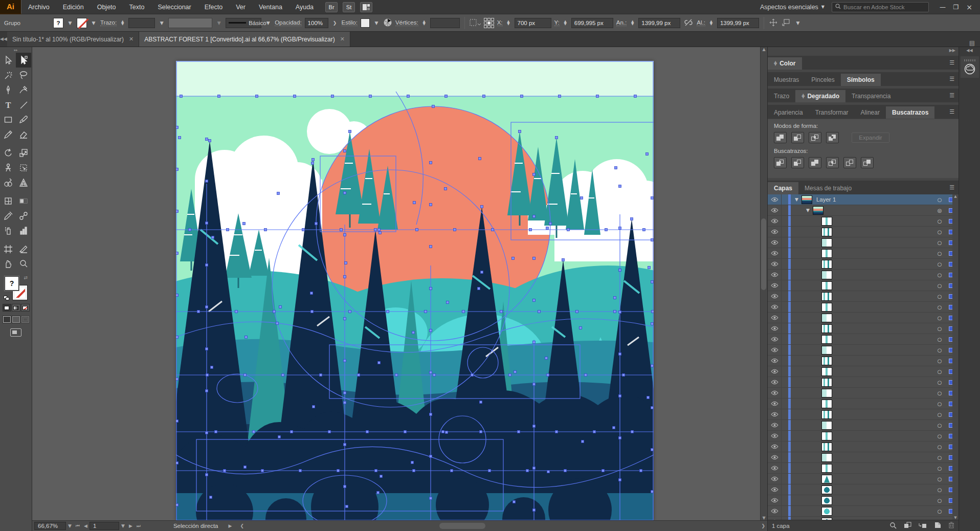 Image resolution: width=980 pixels, height=531 pixels. I want to click on corners-stepper: ▲▼, so click(425, 23).